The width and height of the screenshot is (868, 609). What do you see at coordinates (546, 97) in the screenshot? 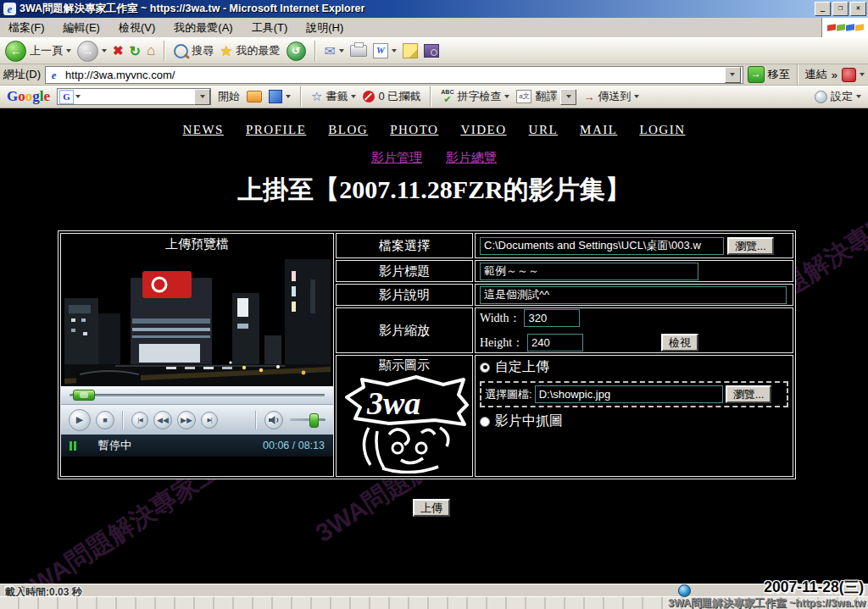
I see `translate-button: a文 翻譯` at bounding box center [546, 97].